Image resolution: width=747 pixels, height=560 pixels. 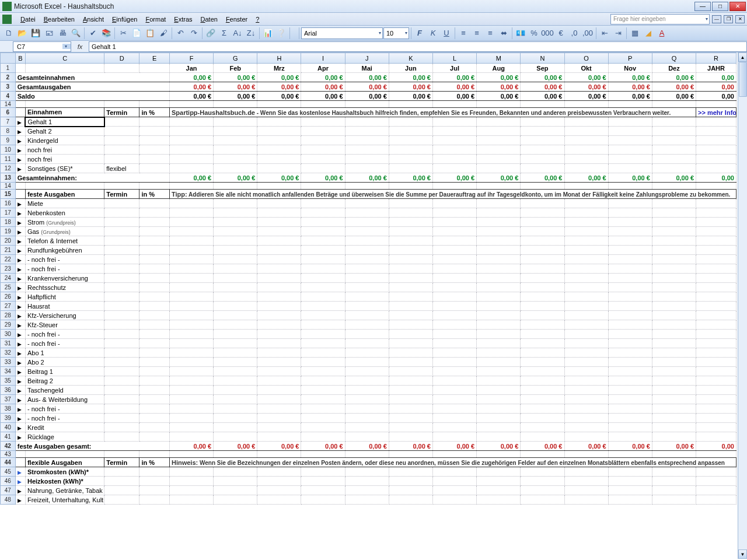 I want to click on row-header-39: 39, so click(x=8, y=418).